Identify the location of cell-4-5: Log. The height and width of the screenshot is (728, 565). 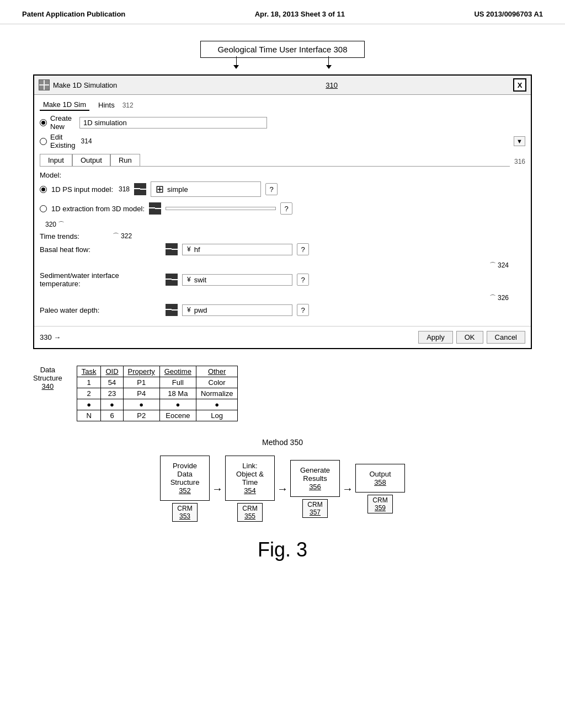
(217, 416).